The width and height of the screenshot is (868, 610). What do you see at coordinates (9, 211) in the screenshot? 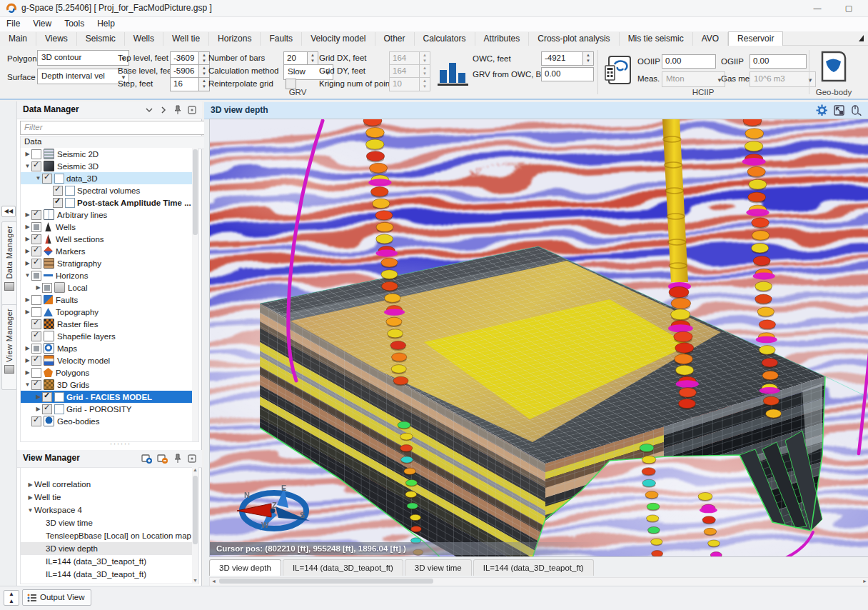
I see `collapse-panel-button: ◀◀` at bounding box center [9, 211].